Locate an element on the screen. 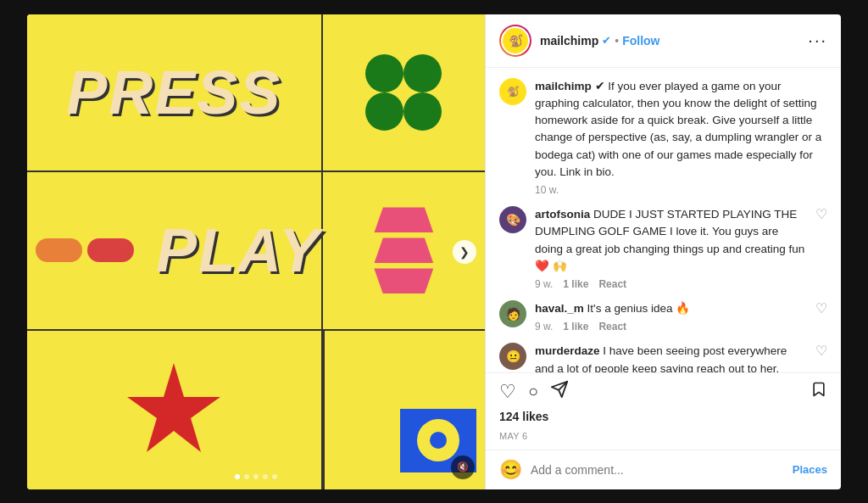  comment-button: ○ is located at coordinates (533, 392).